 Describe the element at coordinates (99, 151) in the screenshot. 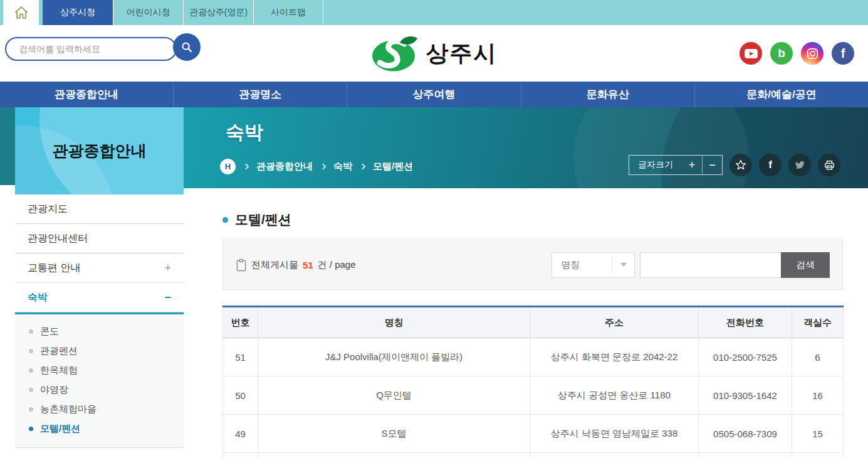

I see `sidebar-header: 관광종합안내` at that location.